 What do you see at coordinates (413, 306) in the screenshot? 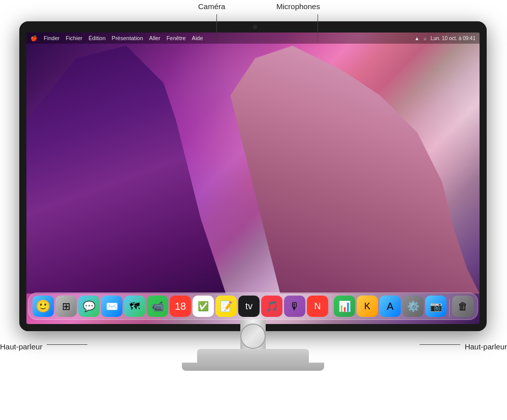
I see `dock-icon-systemprefs: ⚙️` at bounding box center [413, 306].